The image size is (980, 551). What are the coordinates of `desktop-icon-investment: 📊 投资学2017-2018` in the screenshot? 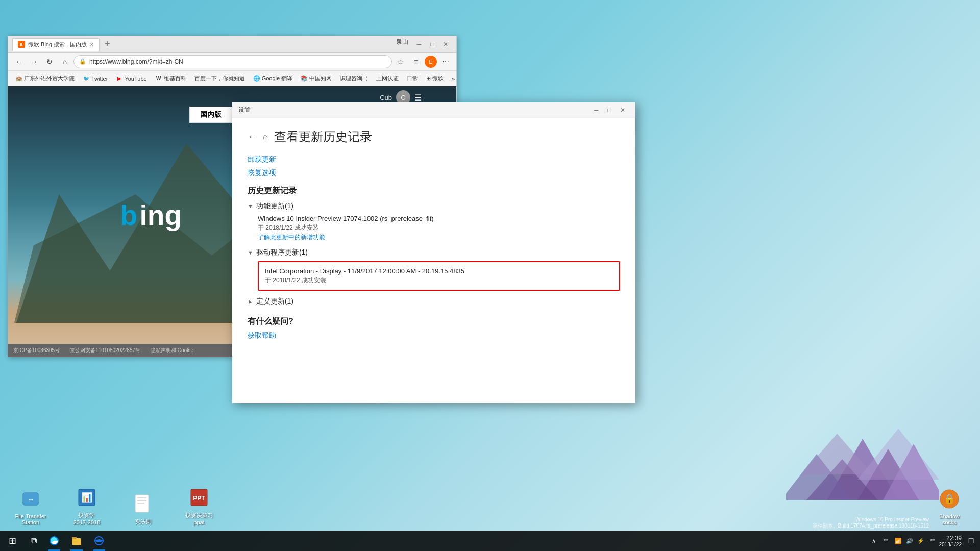 It's located at (87, 505).